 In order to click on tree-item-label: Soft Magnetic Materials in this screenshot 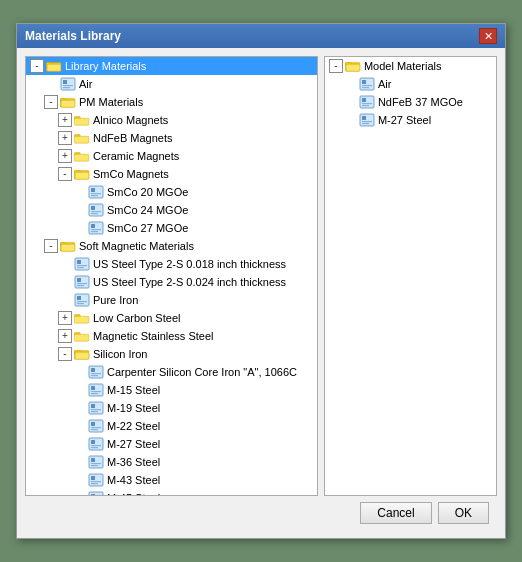, I will do `click(136, 246)`.